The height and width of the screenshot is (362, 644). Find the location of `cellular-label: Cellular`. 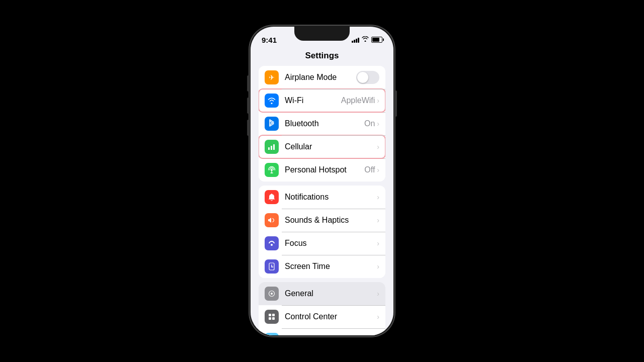

cellular-label: Cellular is located at coordinates (331, 147).